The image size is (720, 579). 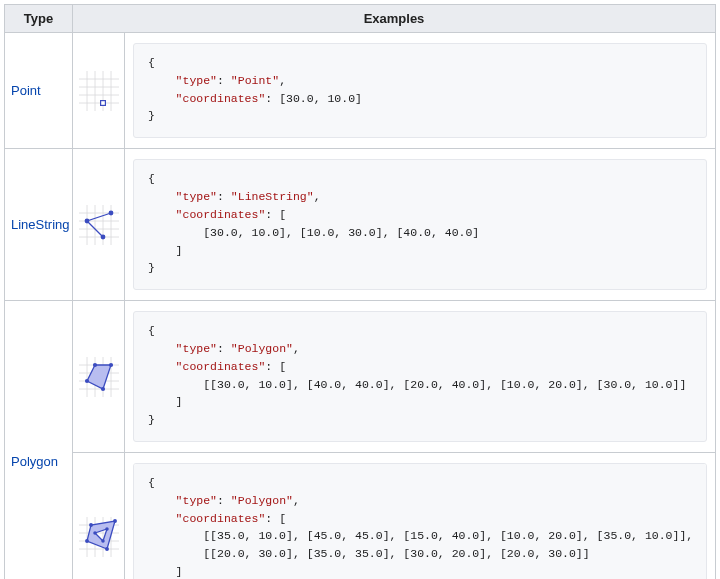 I want to click on point-icon, so click(x=99, y=91).